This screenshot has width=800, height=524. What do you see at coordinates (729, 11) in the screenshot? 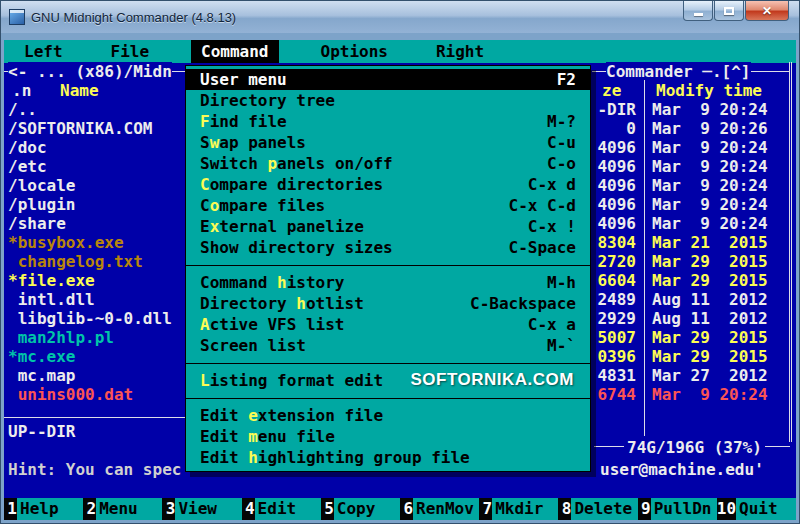
I see `maximize-button` at bounding box center [729, 11].